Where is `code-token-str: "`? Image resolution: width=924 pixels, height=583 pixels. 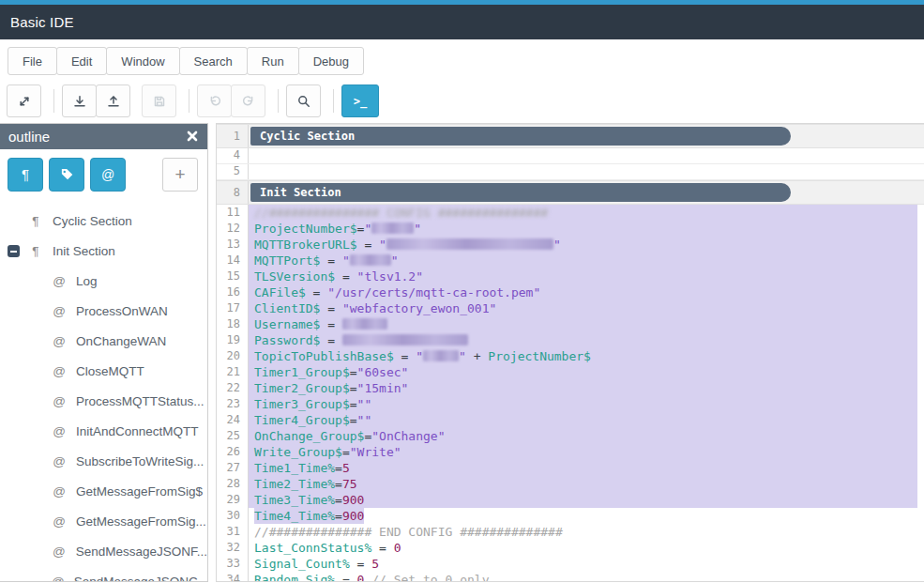
code-token-str: " is located at coordinates (557, 244).